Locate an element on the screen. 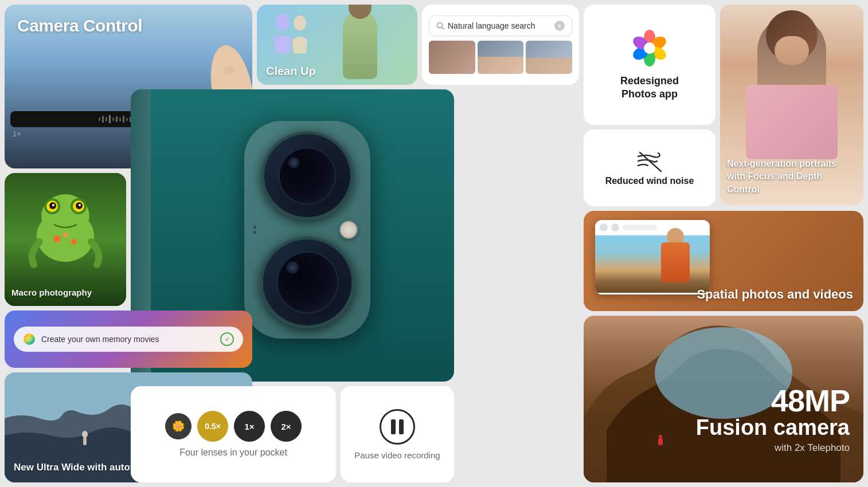  photos-app-icon is located at coordinates (650, 48).